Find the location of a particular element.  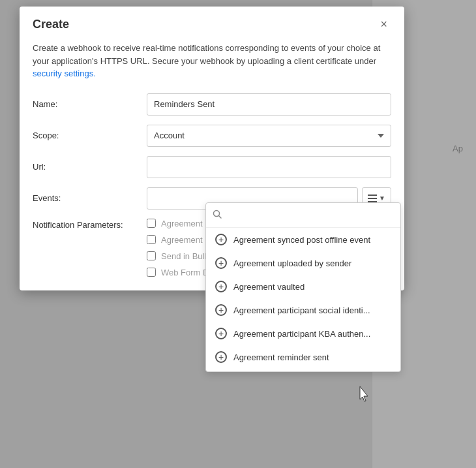

modal-description: Create a webhook to receive real-time no… is located at coordinates (212, 61).